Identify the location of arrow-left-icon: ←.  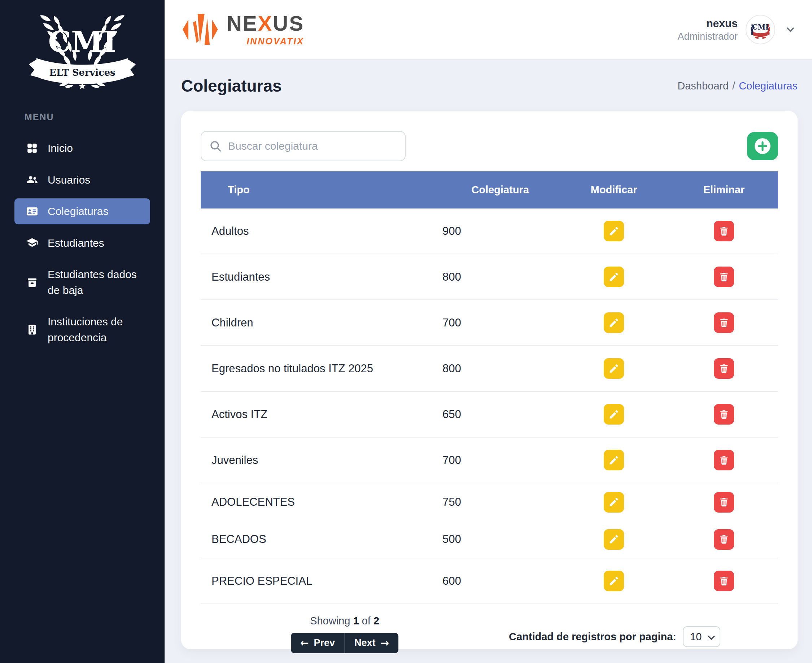
(305, 643).